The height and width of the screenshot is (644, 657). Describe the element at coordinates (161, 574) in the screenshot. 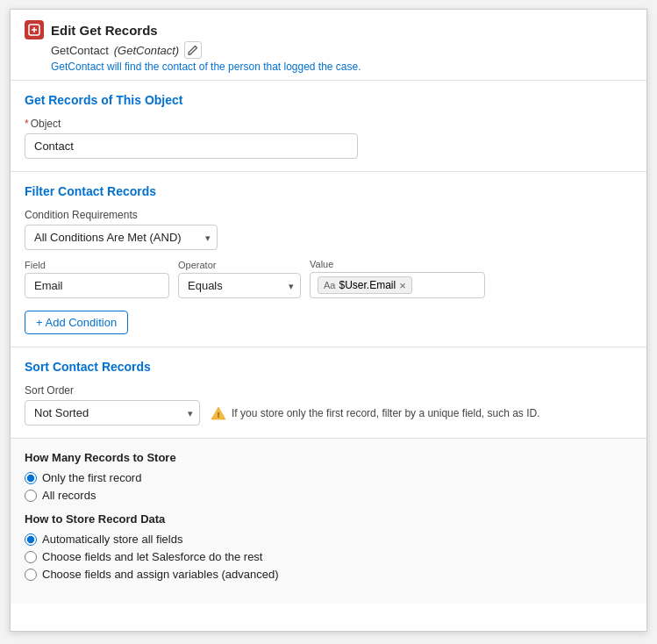

I see `radio-advanced-label: Choose fields and assign variables (adva…` at that location.